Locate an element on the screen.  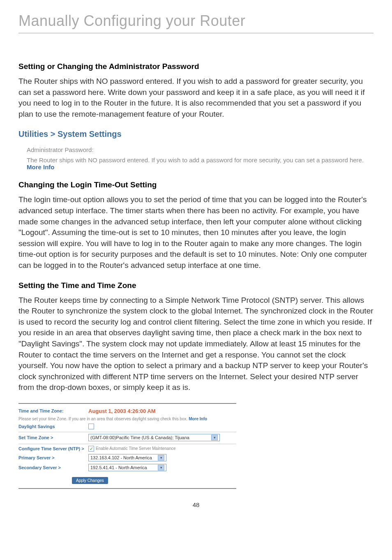
section1-heading: Setting or Changing the Administrator Pa… is located at coordinates (196, 67).